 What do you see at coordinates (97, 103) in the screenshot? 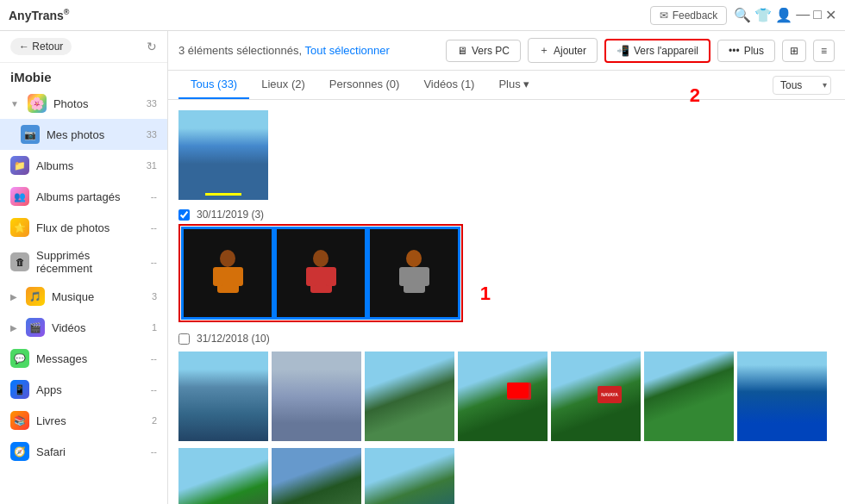
I see `sidebar-label-photos: Photos` at bounding box center [97, 103].